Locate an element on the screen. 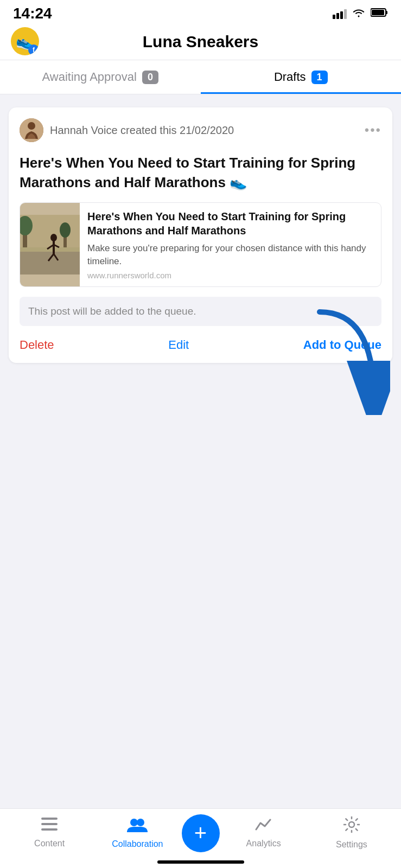  home-indicator is located at coordinates (201, 862).